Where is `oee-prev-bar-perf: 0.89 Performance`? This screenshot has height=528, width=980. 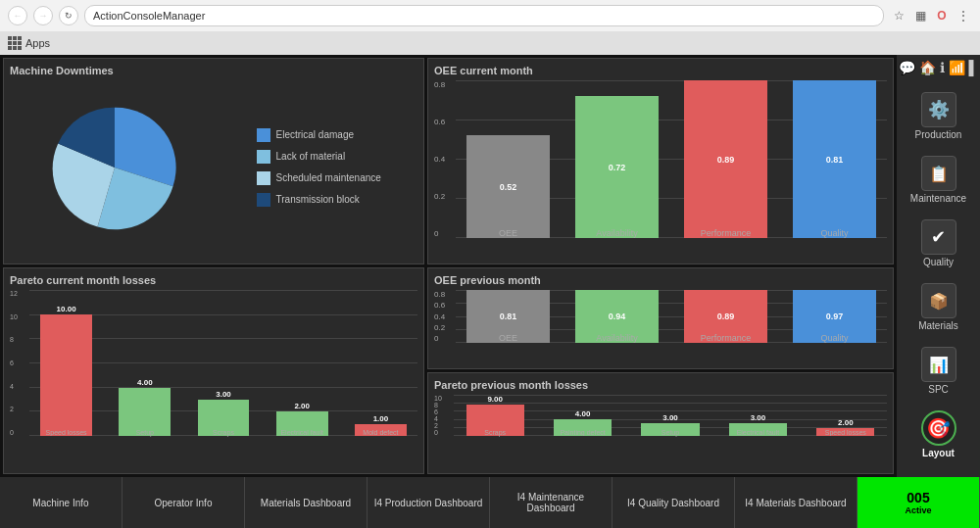
oee-prev-bar-perf: 0.89 Performance is located at coordinates (725, 316).